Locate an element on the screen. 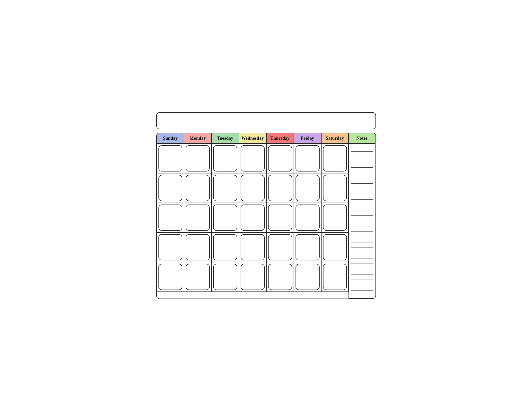 This screenshot has height=411, width=532. header-thursday: Thursday is located at coordinates (280, 138).